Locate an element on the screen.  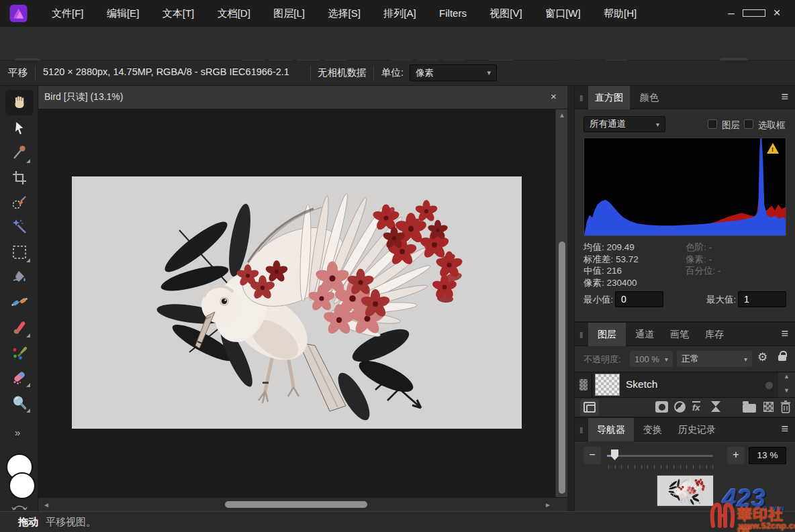
move-tool is located at coordinates (19, 128).